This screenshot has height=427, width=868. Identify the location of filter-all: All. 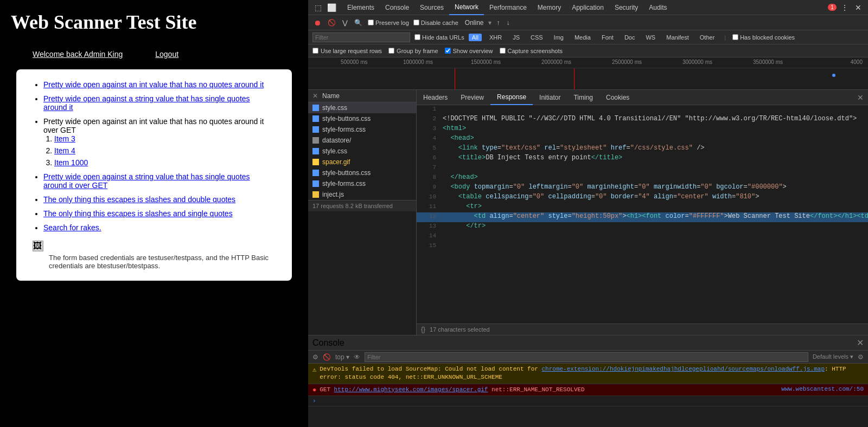
(475, 37).